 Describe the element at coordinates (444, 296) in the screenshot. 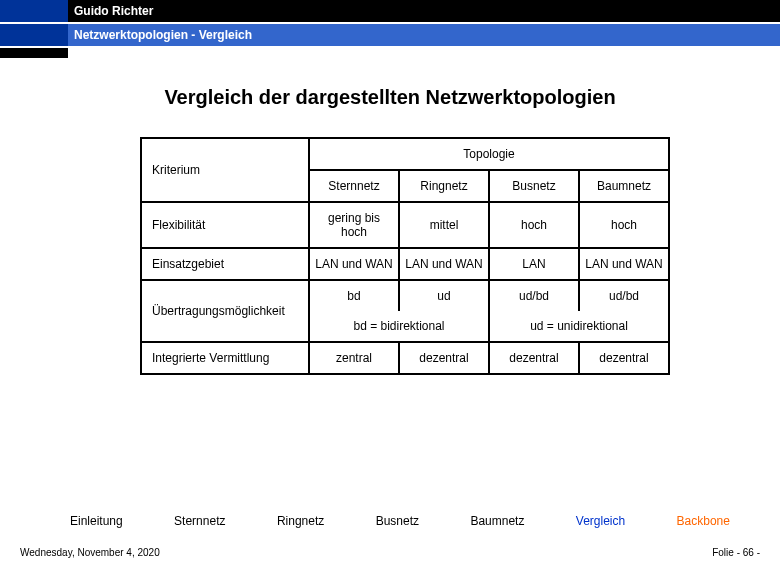

I see `cell: ud` at that location.